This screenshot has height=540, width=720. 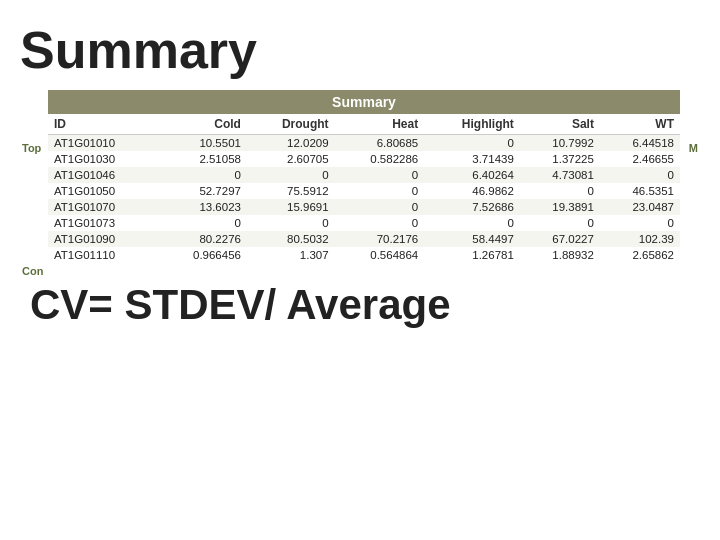 What do you see at coordinates (560, 159) in the screenshot?
I see `table-cell: 1.37225` at bounding box center [560, 159].